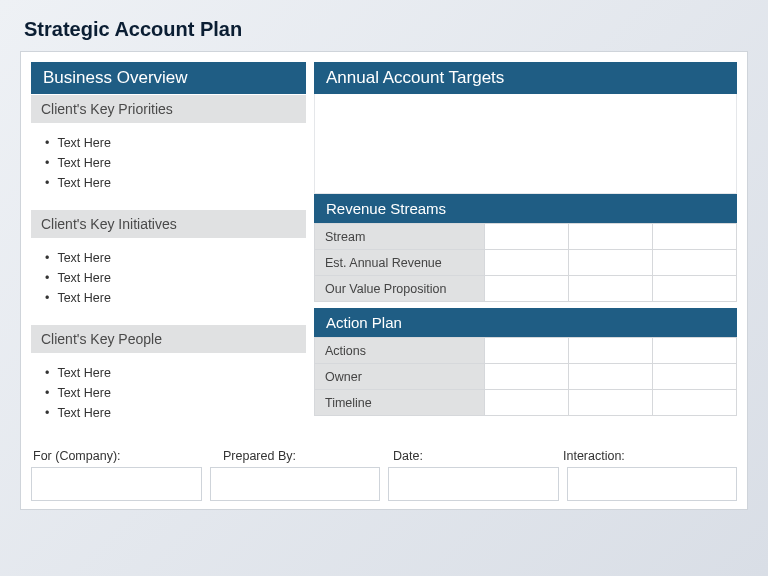  What do you see at coordinates (308, 456) in the screenshot?
I see `meta-prepared-label: Prepared By:` at bounding box center [308, 456].